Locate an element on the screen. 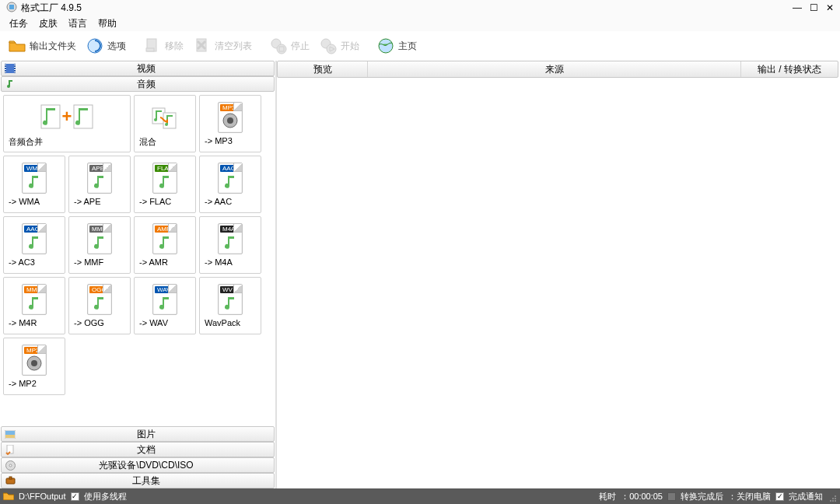  tb-start: 开始 is located at coordinates (339, 46).